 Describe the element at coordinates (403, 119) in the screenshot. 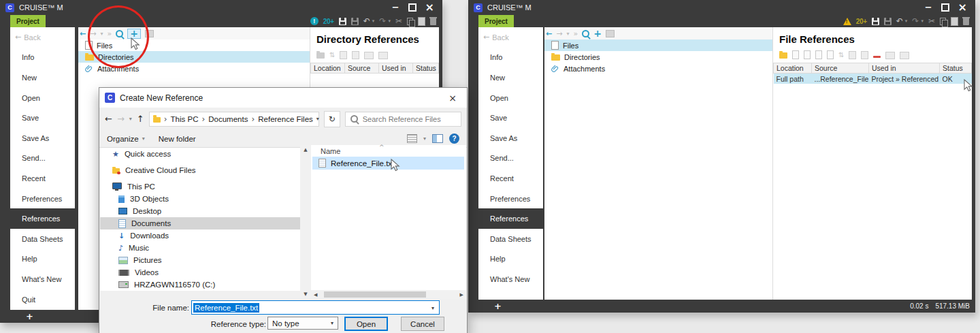

I see `search-input: Search Reference Files` at that location.